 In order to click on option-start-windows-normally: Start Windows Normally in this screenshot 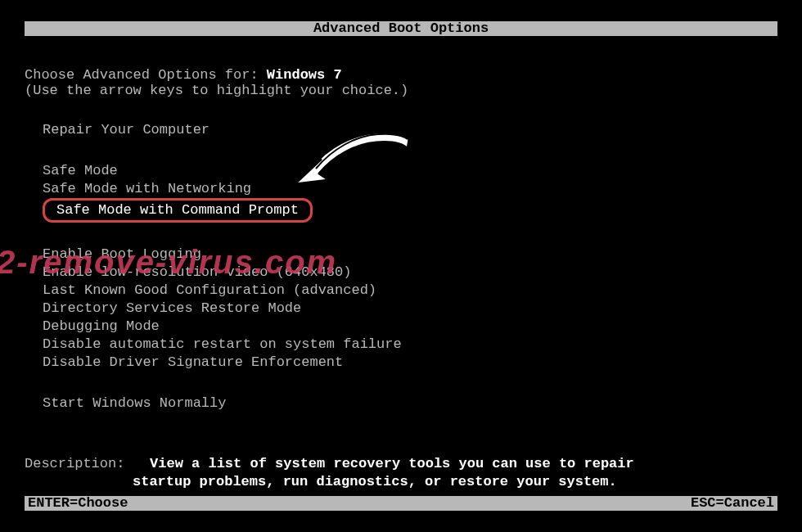, I will do `click(410, 404)`.